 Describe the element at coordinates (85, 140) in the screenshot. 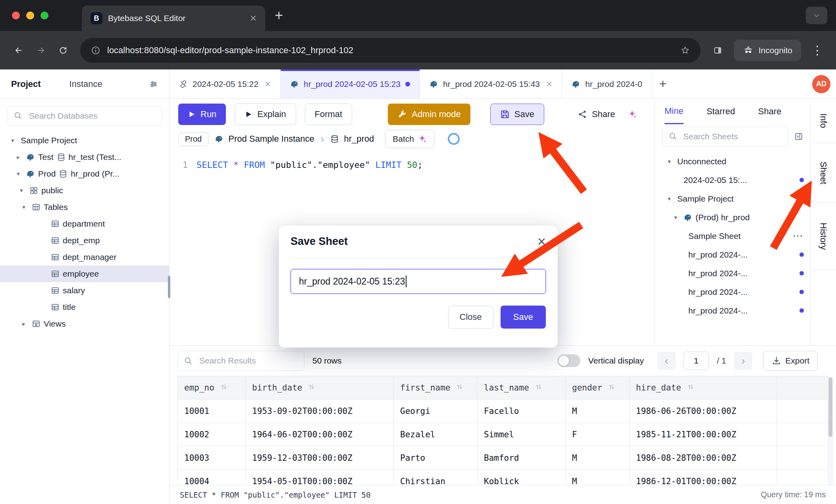

I see `db-tree-item: ▾Sample Project` at that location.